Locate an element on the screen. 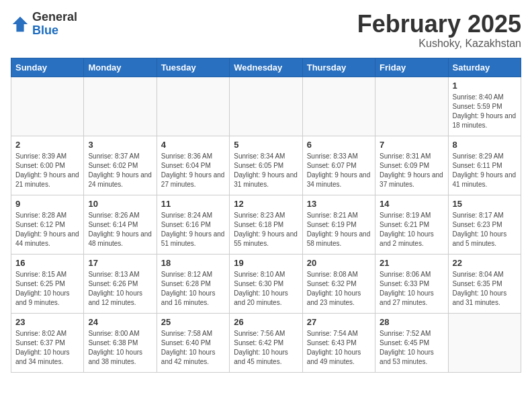 The image size is (532, 411). day-number: 27 is located at coordinates (339, 322).